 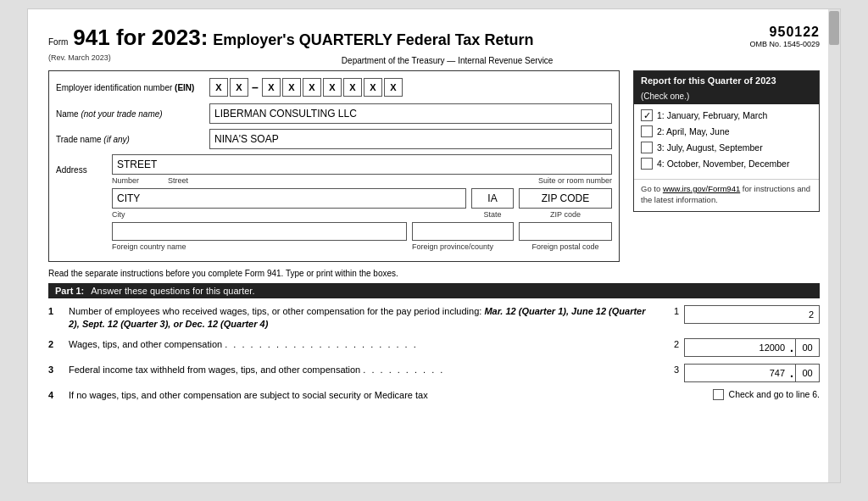 I want to click on name-label: Name (not your trade name), so click(x=131, y=114).